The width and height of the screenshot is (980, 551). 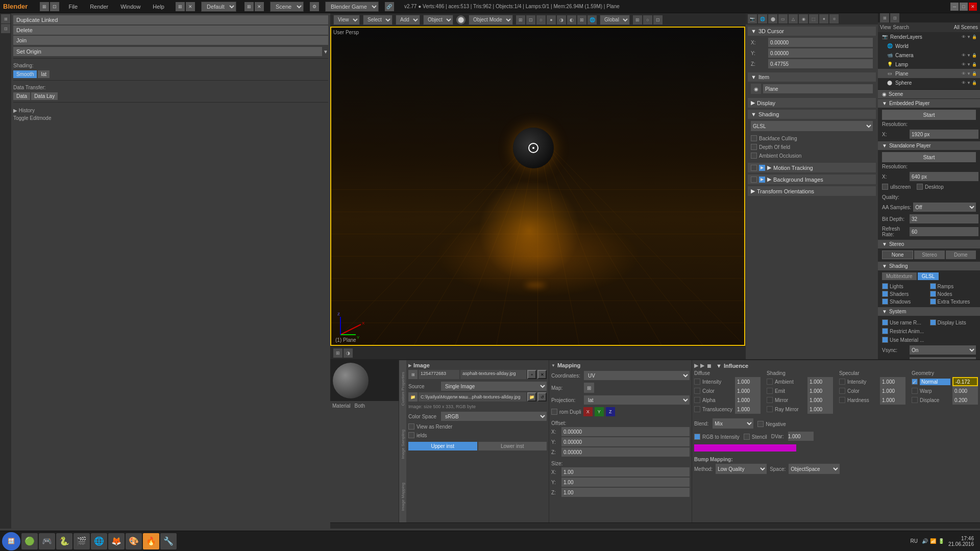 I want to click on embedded-x-input, so click(x=944, y=134).